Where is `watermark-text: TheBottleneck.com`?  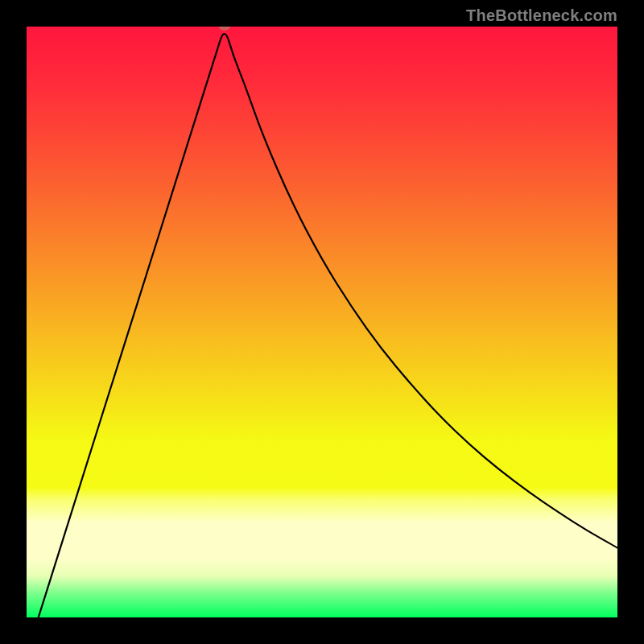
watermark-text: TheBottleneck.com is located at coordinates (542, 16).